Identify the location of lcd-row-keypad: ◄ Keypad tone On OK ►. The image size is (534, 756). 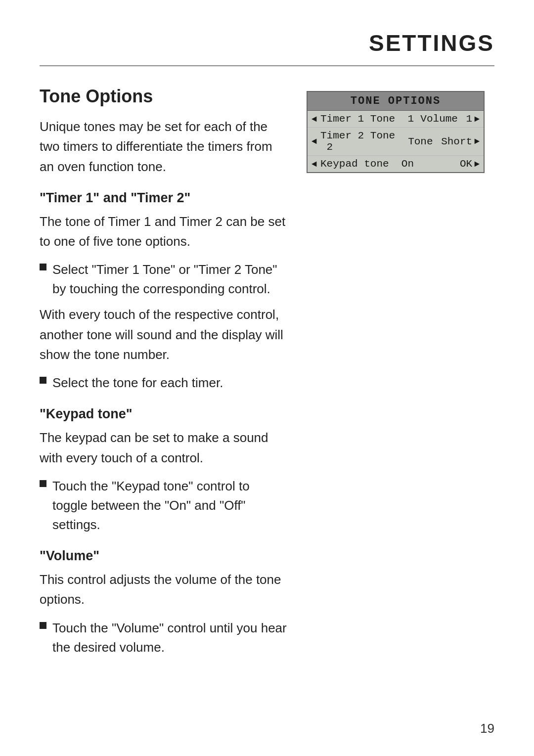
(396, 164).